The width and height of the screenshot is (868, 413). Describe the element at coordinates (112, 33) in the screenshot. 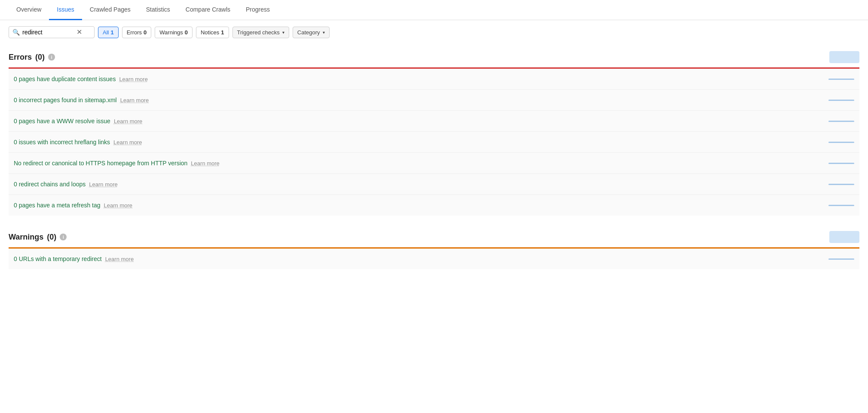

I see `filter-all-count: 1` at that location.